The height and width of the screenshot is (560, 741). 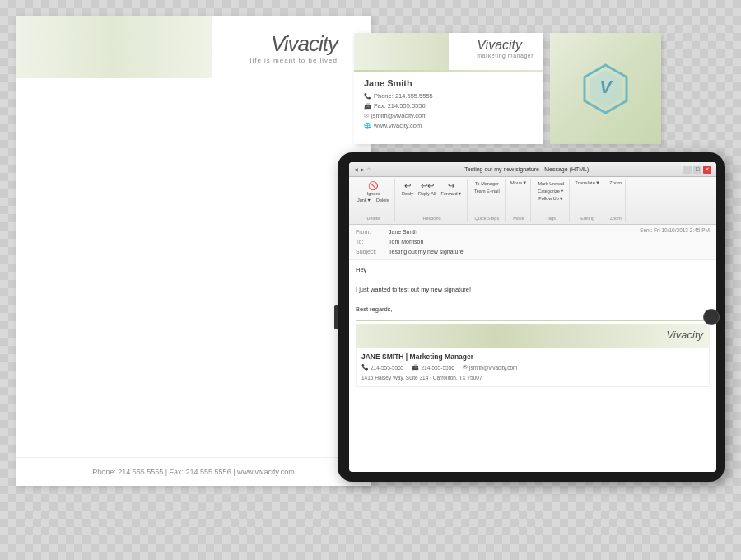 What do you see at coordinates (687, 170) in the screenshot?
I see `minimize-button: –` at bounding box center [687, 170].